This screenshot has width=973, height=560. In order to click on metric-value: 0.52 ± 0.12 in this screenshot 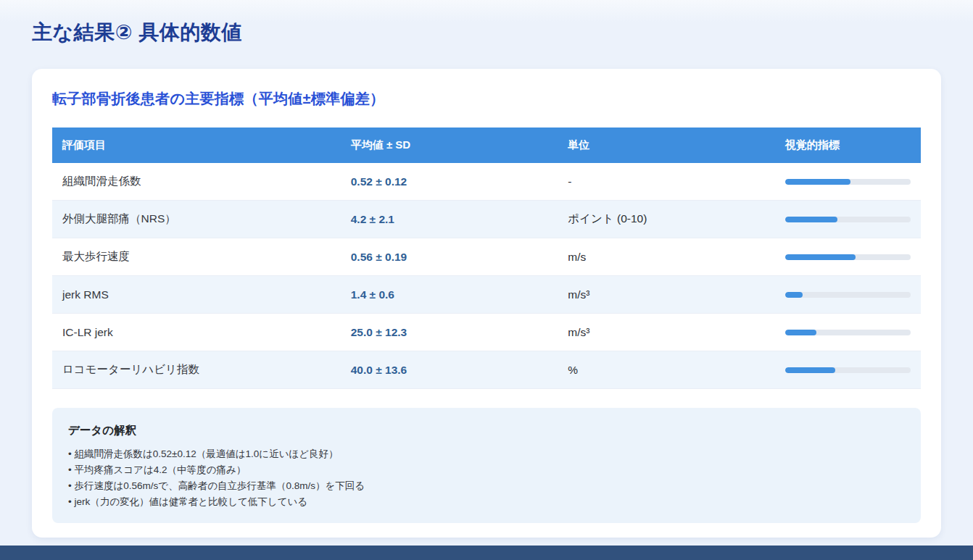, I will do `click(450, 182)`.